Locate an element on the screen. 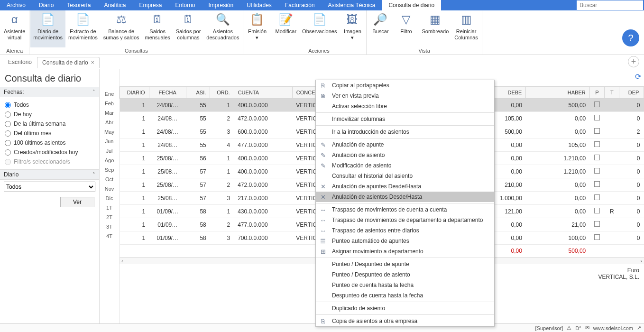  month-mar: Mar is located at coordinates (109, 113).